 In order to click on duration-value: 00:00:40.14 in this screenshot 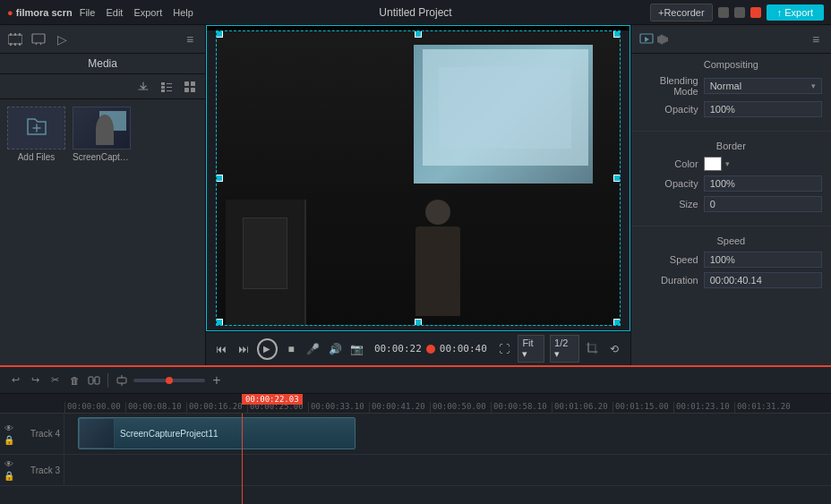, I will do `click(763, 280)`.